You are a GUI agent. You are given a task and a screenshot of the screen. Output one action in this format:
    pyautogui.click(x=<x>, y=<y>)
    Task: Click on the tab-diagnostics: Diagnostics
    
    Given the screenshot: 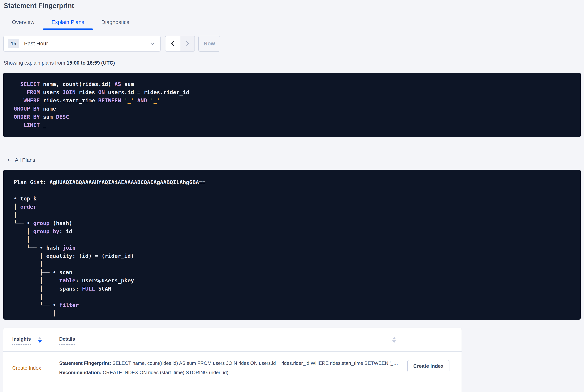 What is the action you would take?
    pyautogui.click(x=115, y=23)
    